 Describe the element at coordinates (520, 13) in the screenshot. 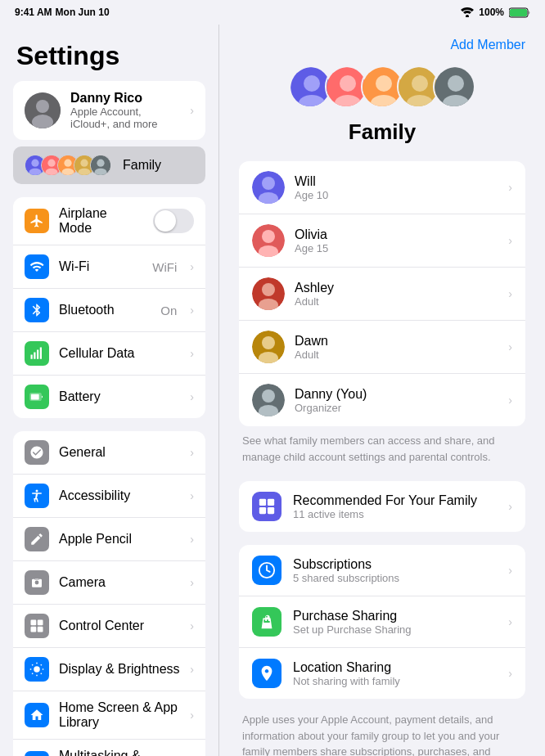

I see `battery-icon` at that location.